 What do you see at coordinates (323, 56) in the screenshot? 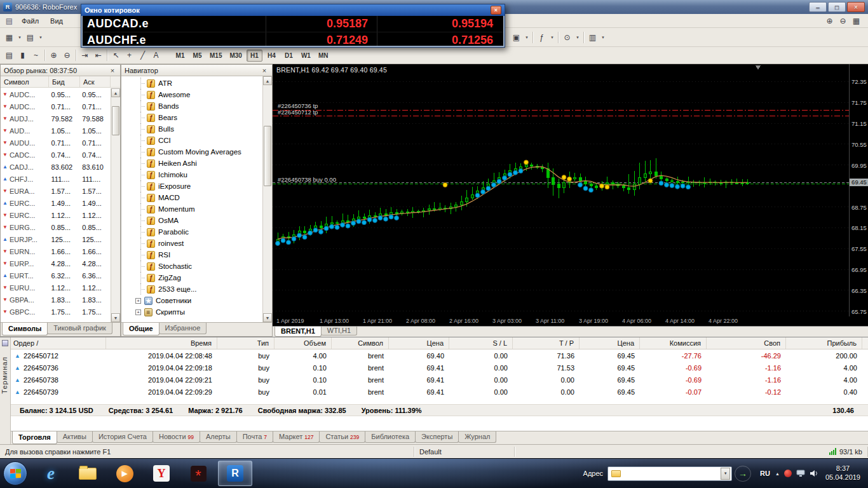
I see `timeframe-mn: MN` at bounding box center [323, 56].